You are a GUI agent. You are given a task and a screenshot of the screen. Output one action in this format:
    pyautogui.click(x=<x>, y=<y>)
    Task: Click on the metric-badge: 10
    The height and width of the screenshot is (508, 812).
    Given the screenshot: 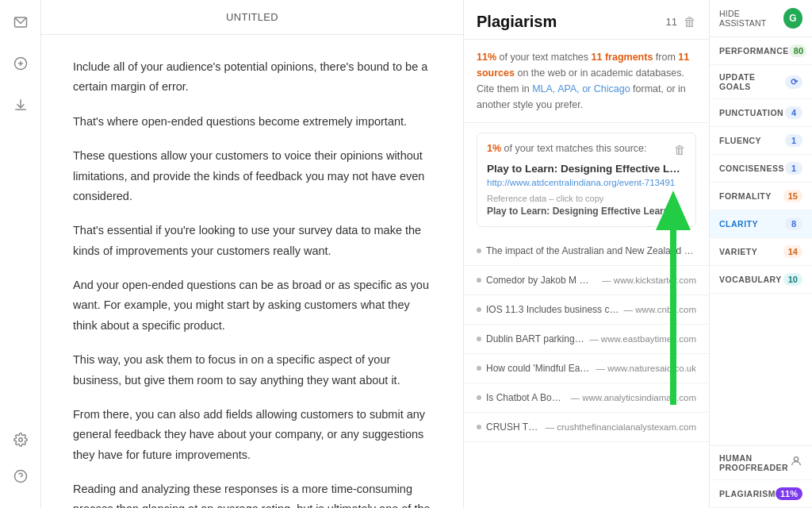 What is the action you would take?
    pyautogui.click(x=793, y=279)
    